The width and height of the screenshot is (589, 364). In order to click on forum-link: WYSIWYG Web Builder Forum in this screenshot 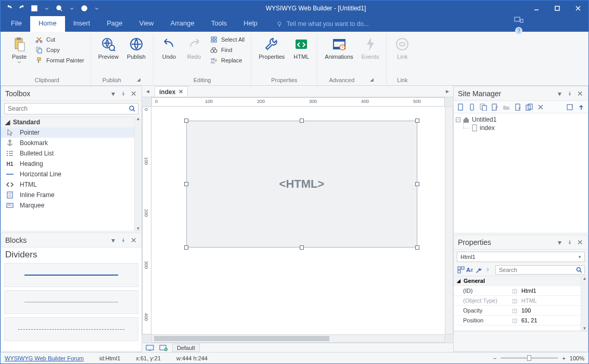, I will do `click(44, 358)`.